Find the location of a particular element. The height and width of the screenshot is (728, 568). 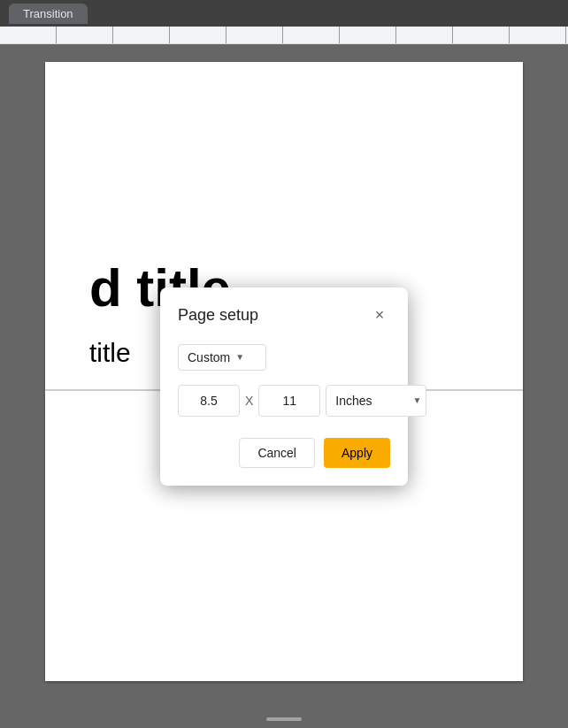

ruler is located at coordinates (284, 35).